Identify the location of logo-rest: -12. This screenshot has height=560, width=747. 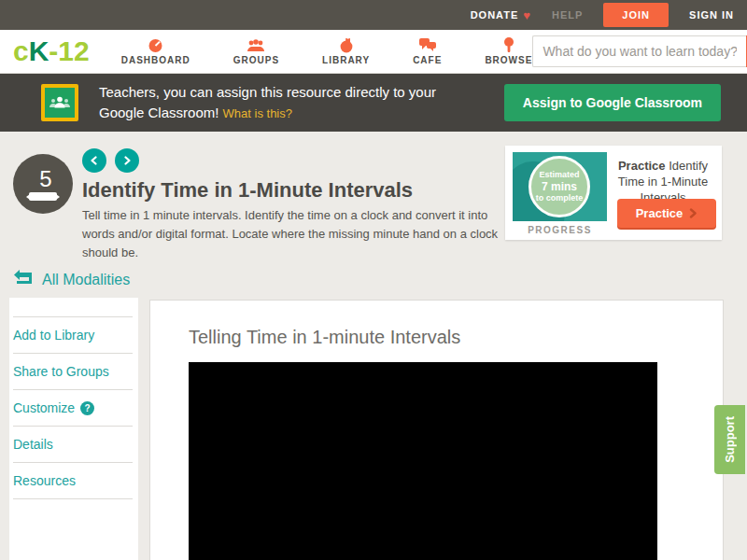
(69, 50).